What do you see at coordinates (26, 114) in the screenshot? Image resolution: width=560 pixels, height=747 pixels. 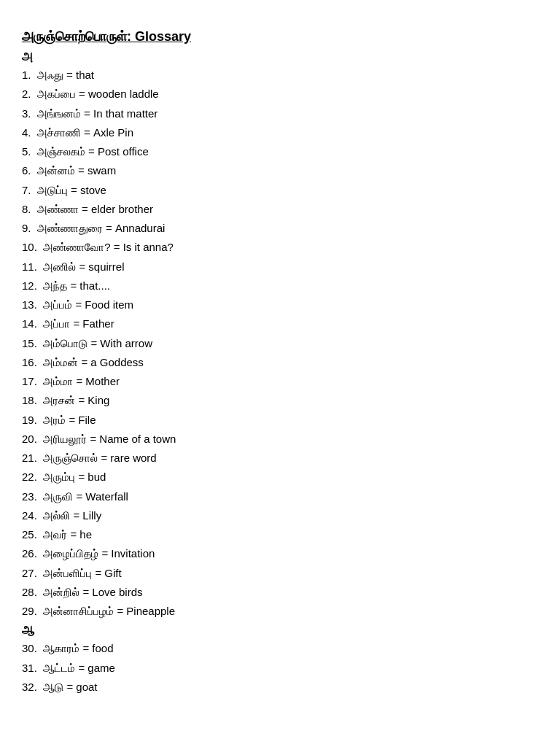 I see `item-number: 3.` at bounding box center [26, 114].